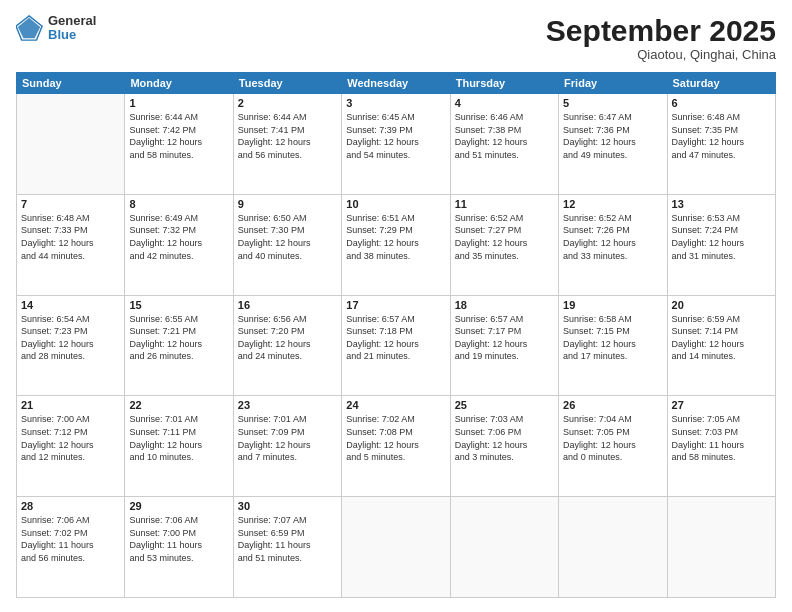 Image resolution: width=792 pixels, height=612 pixels. Describe the element at coordinates (288, 438) in the screenshot. I see `day-info: Sunrise: 7:01 AM Sunset: 7:09 PM Dayligh…` at that location.